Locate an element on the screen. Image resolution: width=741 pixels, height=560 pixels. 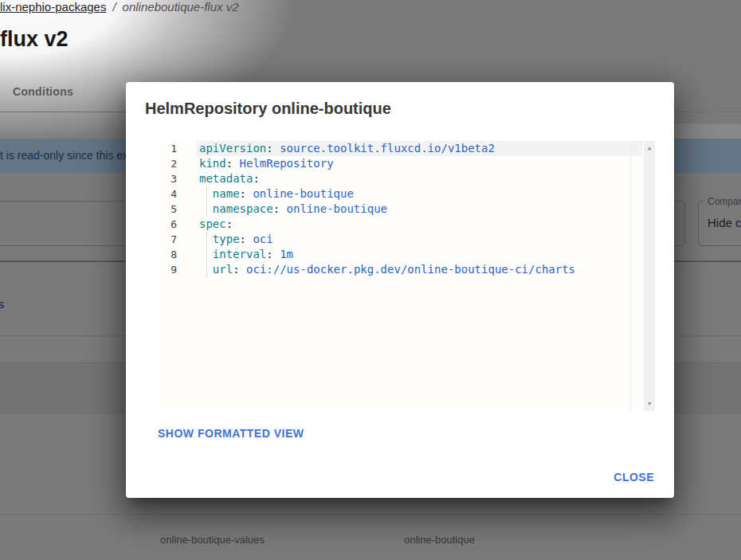
code-lines: apiVersion: source.toolkit.fluxcd.io/v1b… is located at coordinates (419, 209).